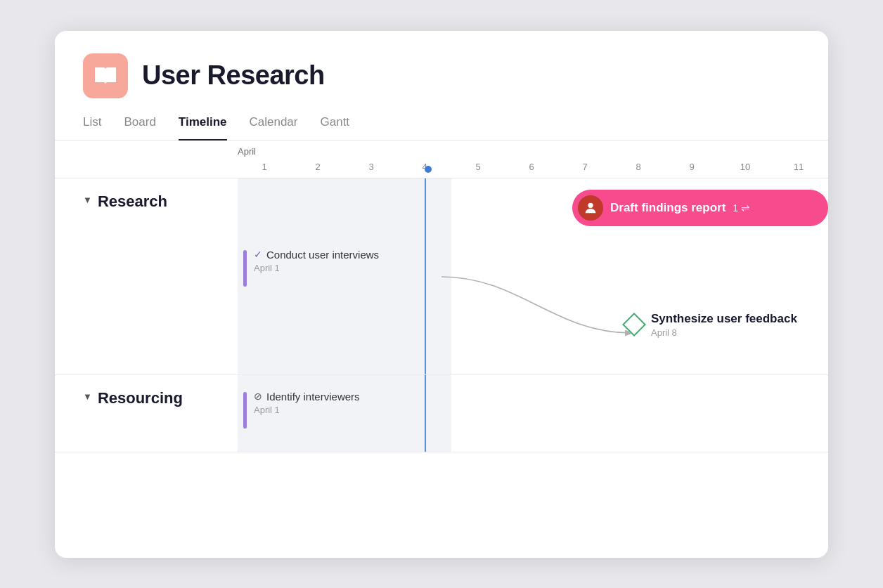 This screenshot has height=588, width=883. I want to click on interviews-info: ✓ Conduct user interviews April 1, so click(316, 261).